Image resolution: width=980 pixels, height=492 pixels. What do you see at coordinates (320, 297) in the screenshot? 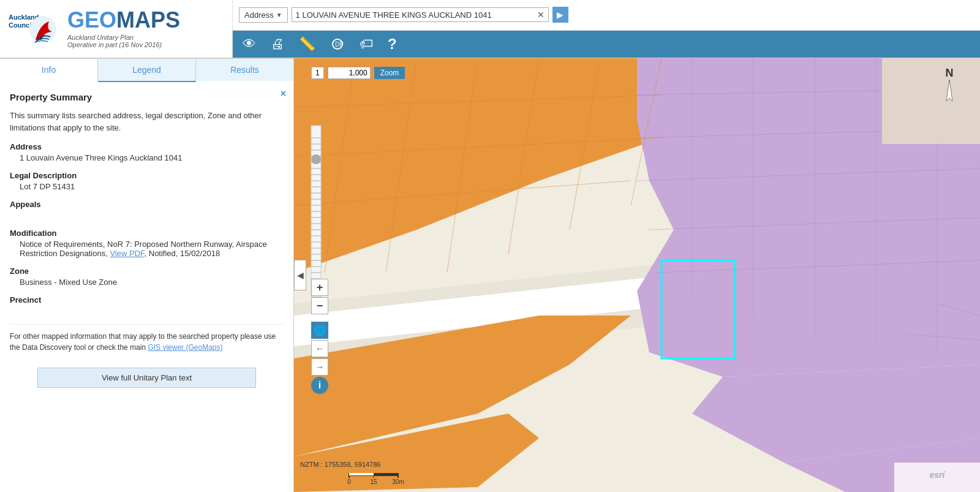
I see `zoom-buttons: + −` at bounding box center [320, 297].